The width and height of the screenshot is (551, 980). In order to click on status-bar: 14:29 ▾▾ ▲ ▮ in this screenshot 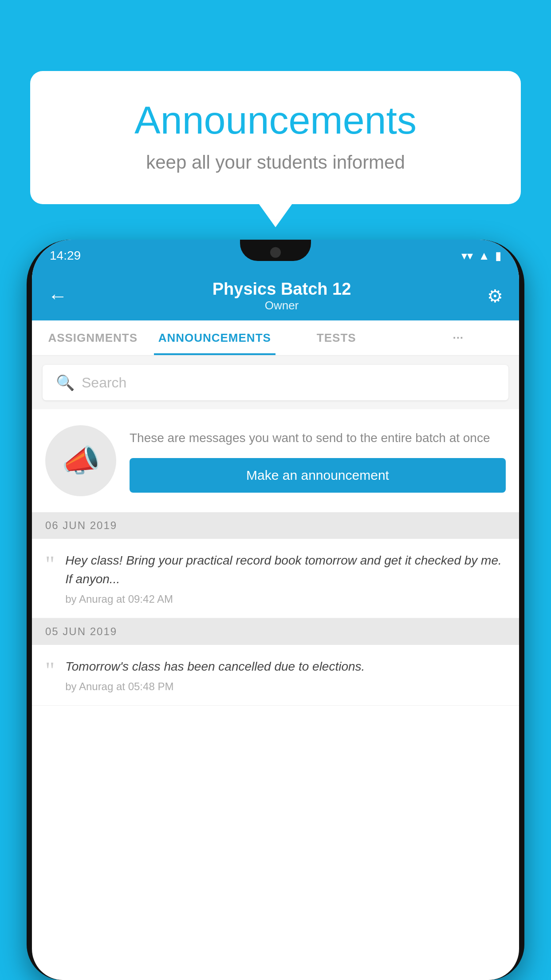, I will do `click(276, 256)`.